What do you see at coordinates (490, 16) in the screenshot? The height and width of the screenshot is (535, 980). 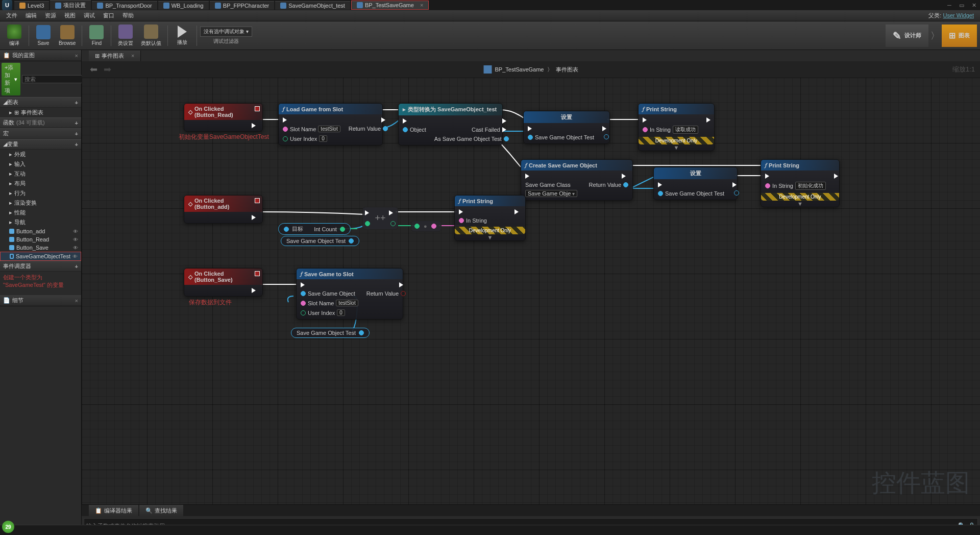 I see `menu-bar: 文件 编辑 资源 视图 调试 窗口 帮助 父类: User Widget` at bounding box center [490, 16].